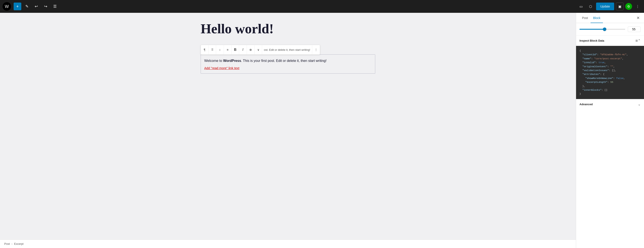  Describe the element at coordinates (288, 29) in the screenshot. I see `post-title: Hello world!` at that location.